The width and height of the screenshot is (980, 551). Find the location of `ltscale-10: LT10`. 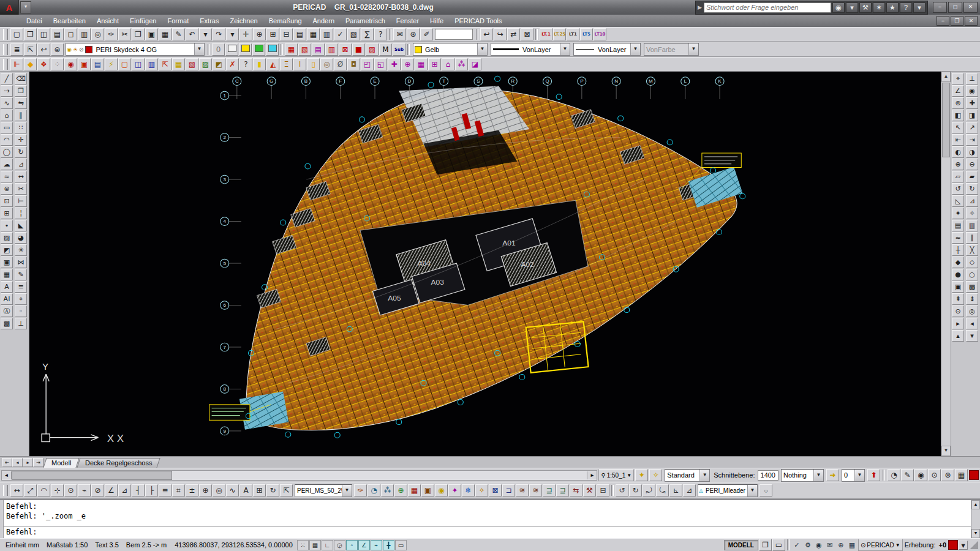

ltscale-10: LT10 is located at coordinates (600, 34).